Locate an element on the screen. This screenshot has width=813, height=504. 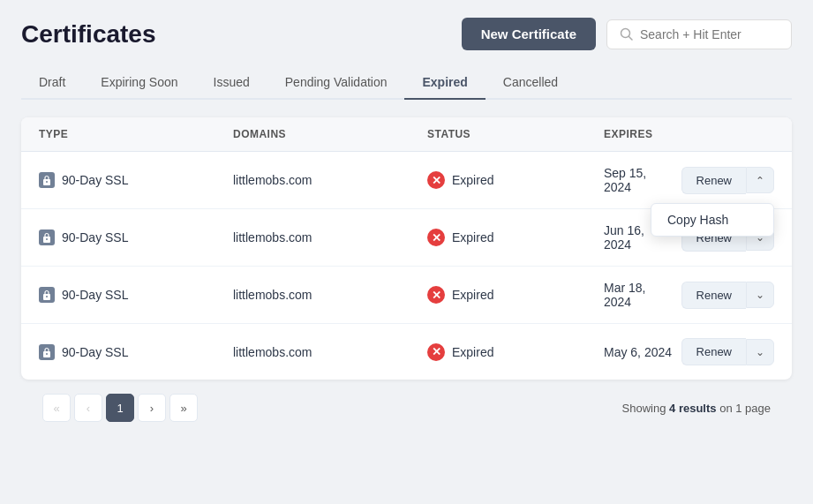
renew-button-4: Renew is located at coordinates (713, 351).